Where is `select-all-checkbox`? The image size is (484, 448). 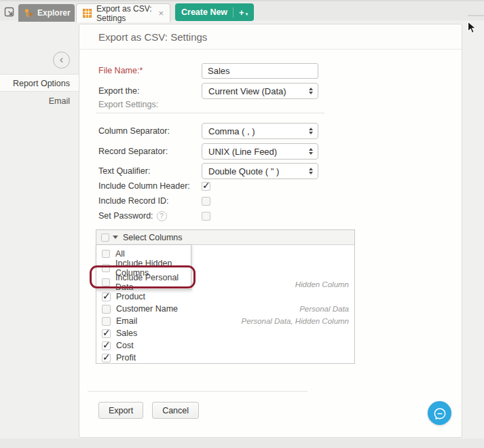
select-all-checkbox is located at coordinates (105, 238).